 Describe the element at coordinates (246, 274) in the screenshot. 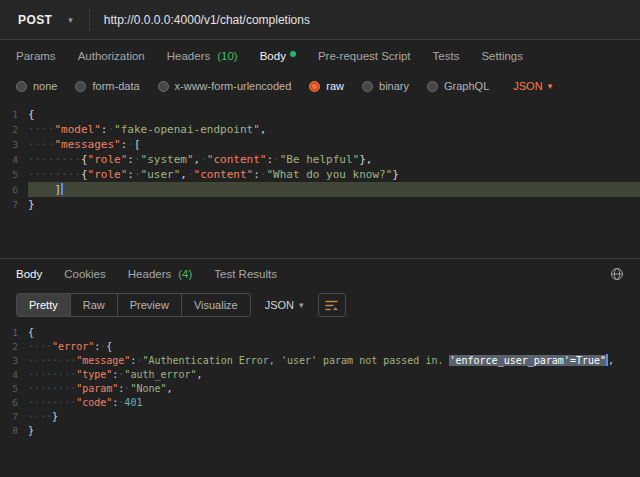

I see `response-tab-test-results: Test Results` at that location.